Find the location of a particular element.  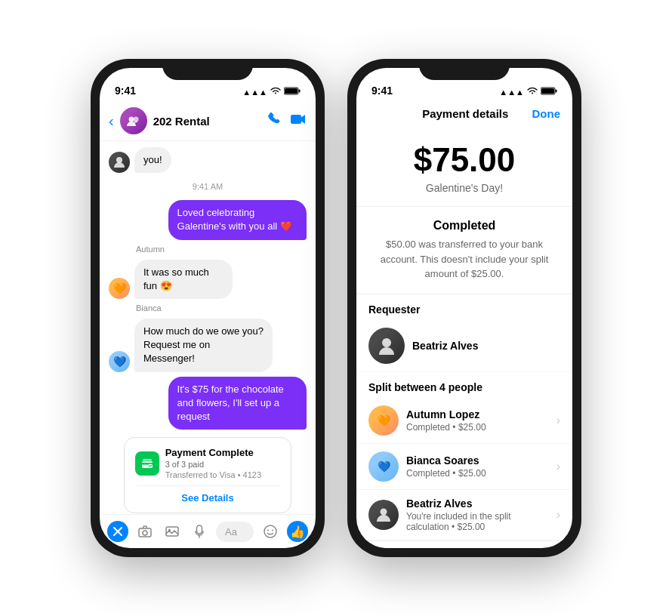

payment-text: Payment Complete 3 of 3 paid Transferred… is located at coordinates (213, 464).